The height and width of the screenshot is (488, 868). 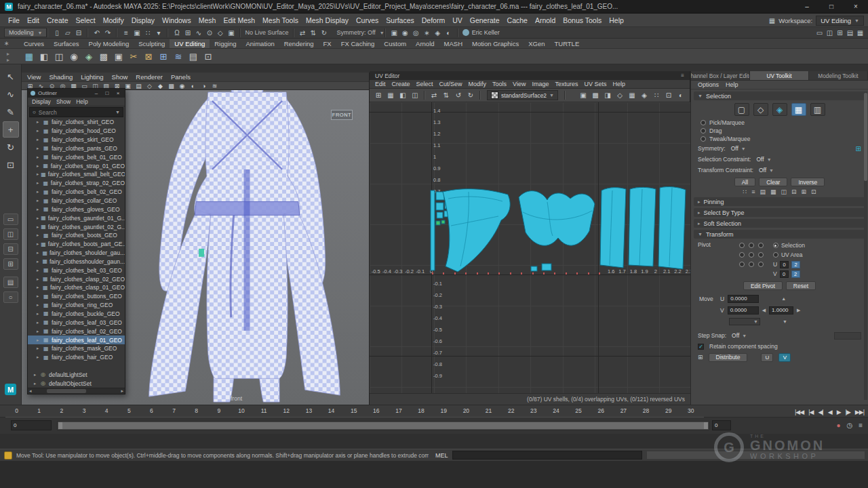 What do you see at coordinates (458, 96) in the screenshot?
I see `rotate-ccw-icon: ↺` at bounding box center [458, 96].